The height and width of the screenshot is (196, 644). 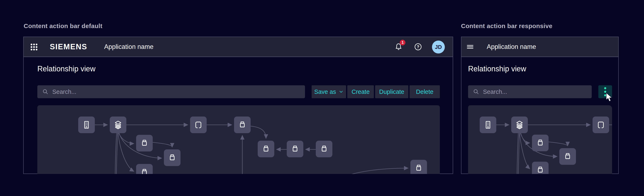 What do you see at coordinates (68, 47) in the screenshot?
I see `siemens-logo: SIEMENS` at bounding box center [68, 47].